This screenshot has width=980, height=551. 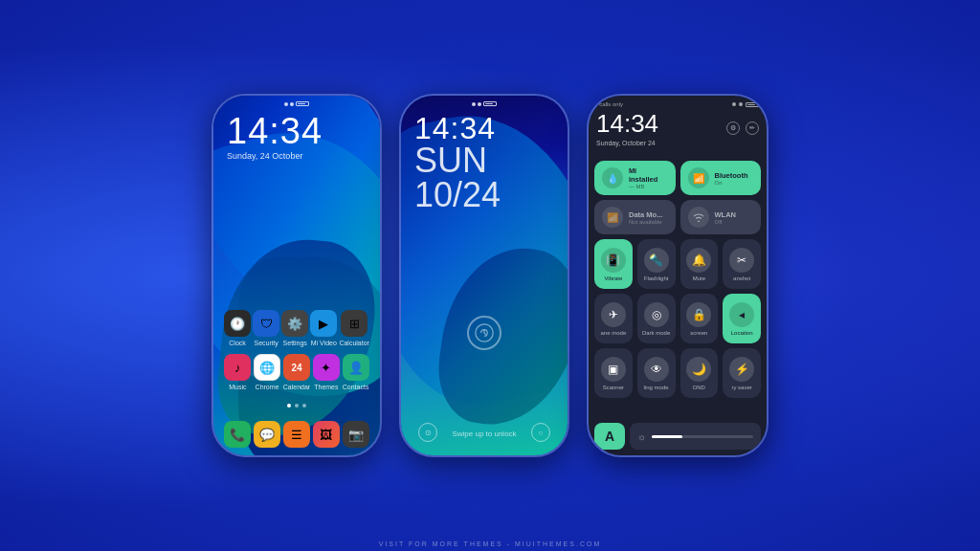 What do you see at coordinates (297, 372) in the screenshot?
I see `app-row-2: ♪ Music 🌐 Chrome 24 Calendar ✦` at bounding box center [297, 372].